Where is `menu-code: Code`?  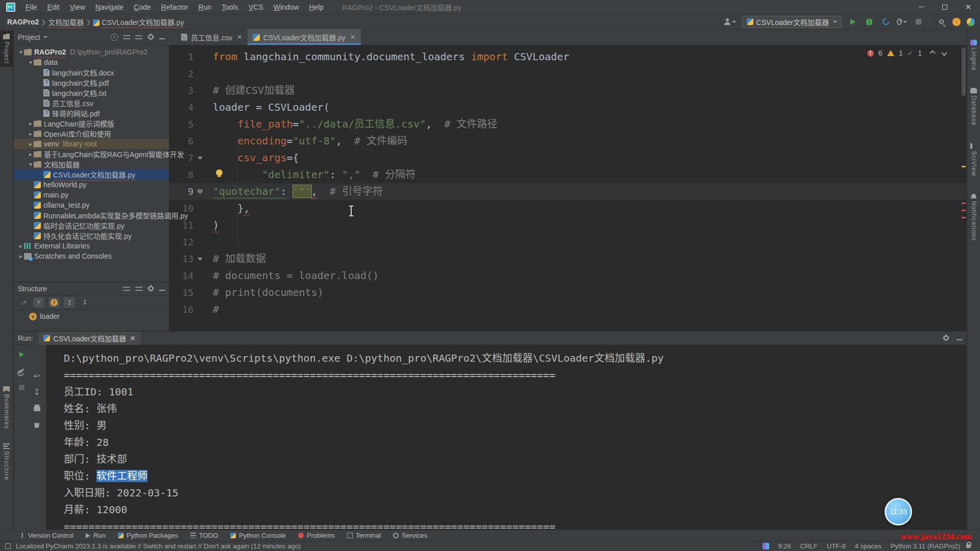 menu-code: Code is located at coordinates (142, 7).